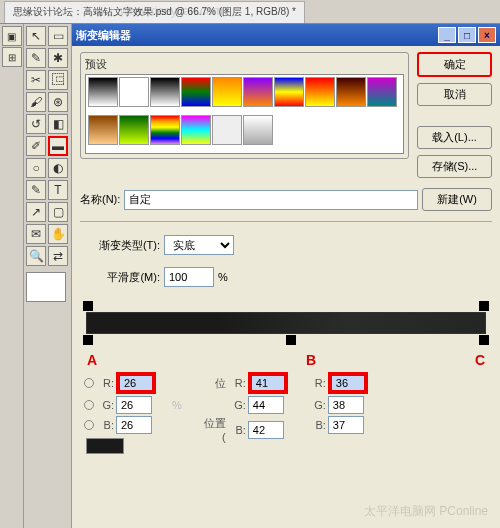  What do you see at coordinates (244, 64) in the screenshot?
I see `preset-label: 预设` at bounding box center [244, 64].